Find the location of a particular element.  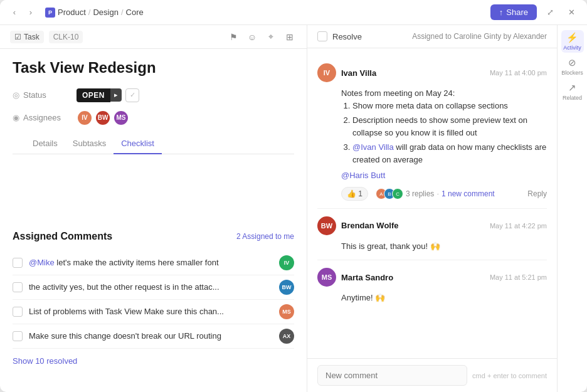

breadcrumb-product: Product is located at coordinates (71, 13).